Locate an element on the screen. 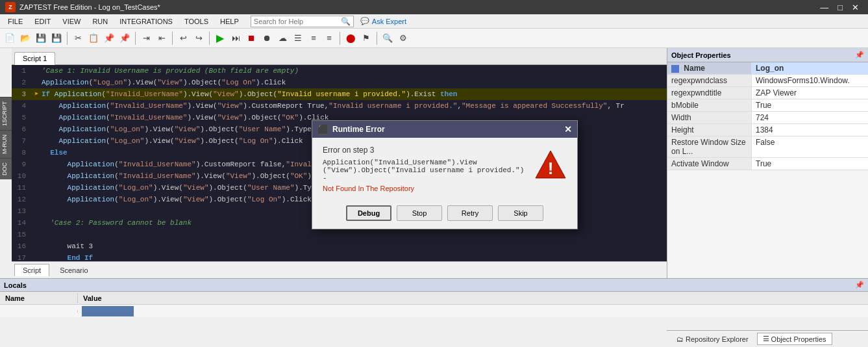 The image size is (868, 347). menu-tools: TOOLS is located at coordinates (196, 21).